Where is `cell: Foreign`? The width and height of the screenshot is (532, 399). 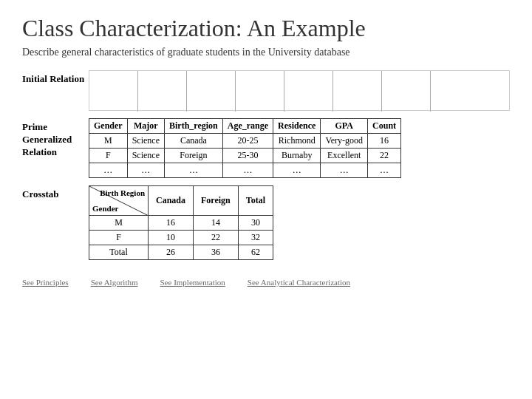
cell: Foreign is located at coordinates (194, 156).